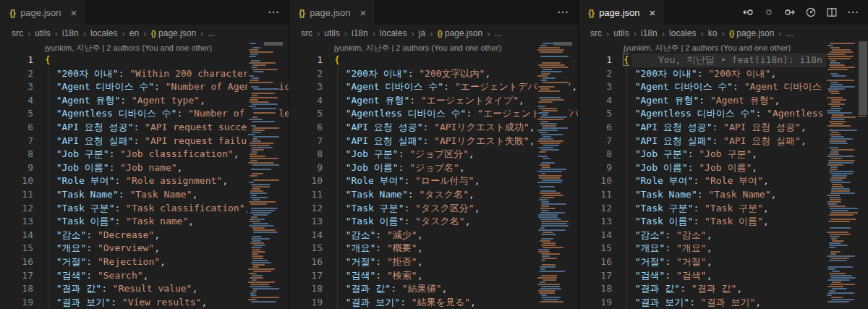  Describe the element at coordinates (434, 181) in the screenshot. I see `code-line: 10 Role 부여: ロール付与,` at that location.